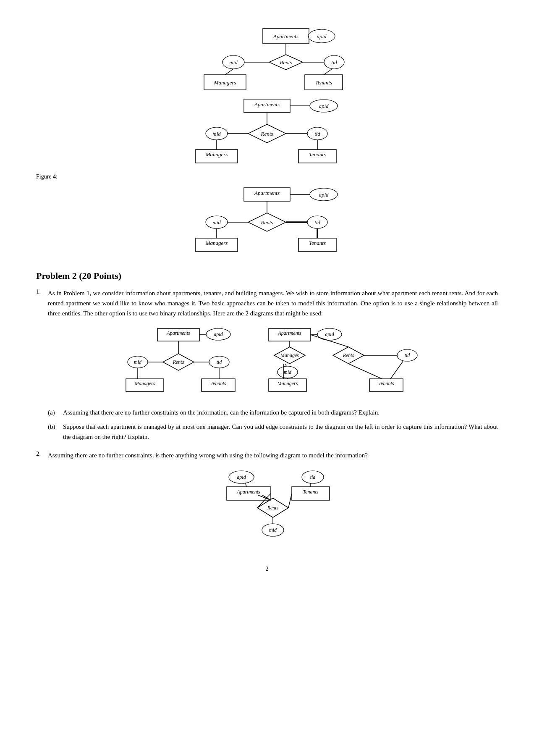 This screenshot has height=756, width=534. What do you see at coordinates (217, 155) in the screenshot?
I see `managers-text-t: Managers` at bounding box center [217, 155].